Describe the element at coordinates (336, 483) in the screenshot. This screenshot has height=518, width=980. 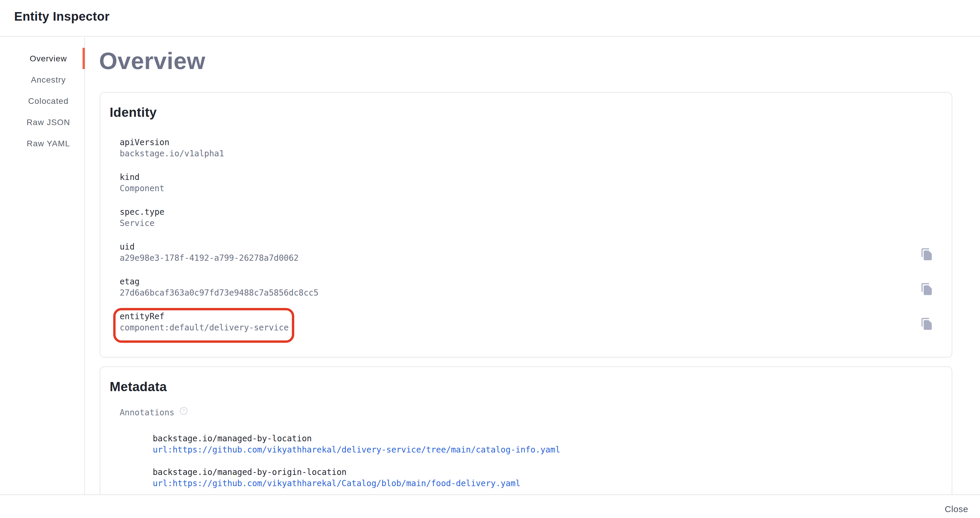
I see `annotation-url-link: url:https://github.com/vikyathharekal/Ca…` at that location.